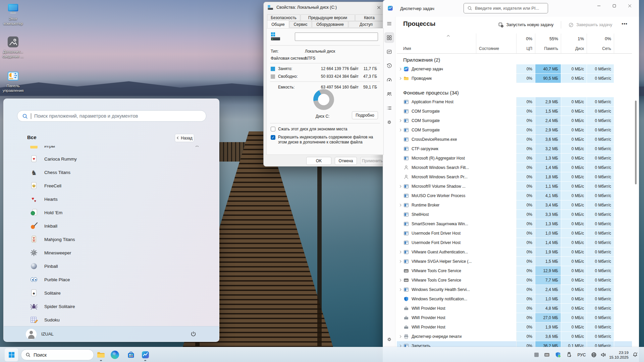 Image resolution: width=644 pixels, height=362 pixels. I want to click on app-list-item: ♠Solitaire, so click(111, 293).